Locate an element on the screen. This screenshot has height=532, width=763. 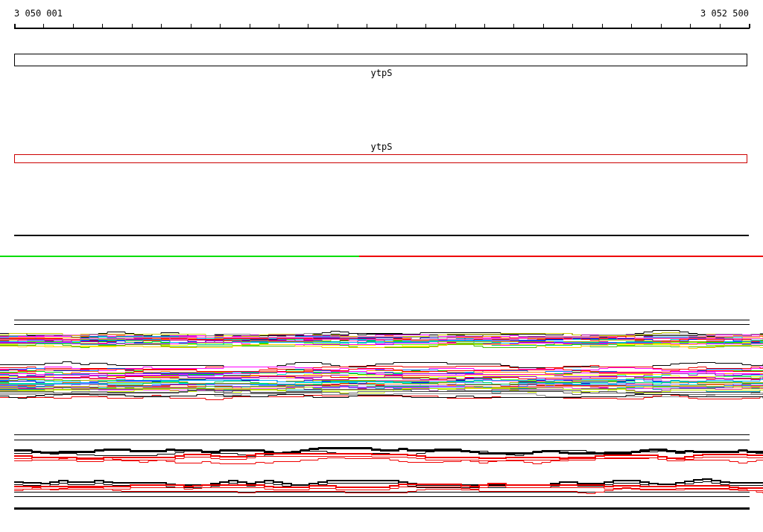
gene-label-top: ytpS is located at coordinates (382, 73).